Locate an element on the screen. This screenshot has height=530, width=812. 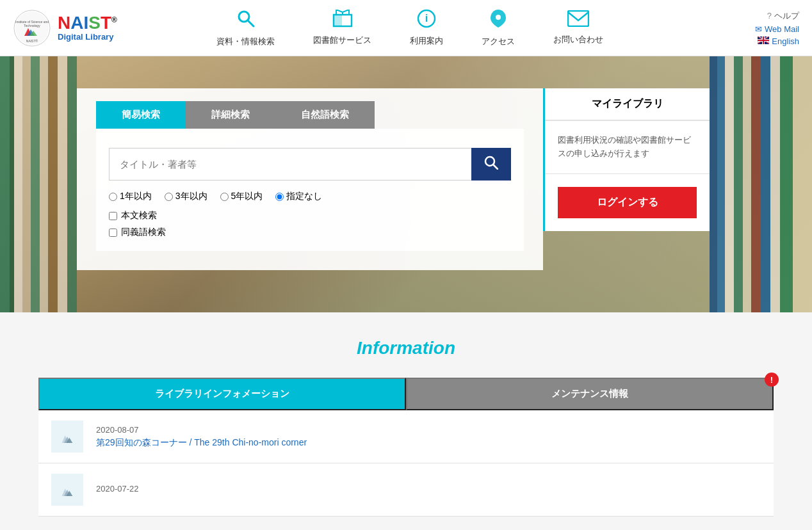
info-item-title-0: 第29回知の森コーナー / The 29th Chi-no-mori corne… is located at coordinates (428, 443).